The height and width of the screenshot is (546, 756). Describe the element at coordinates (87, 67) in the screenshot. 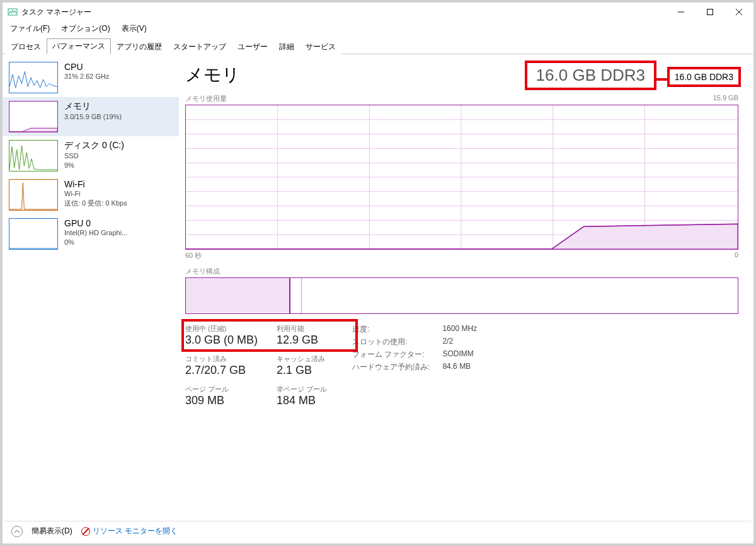

I see `sidebar-cpu-title: CPU` at that location.